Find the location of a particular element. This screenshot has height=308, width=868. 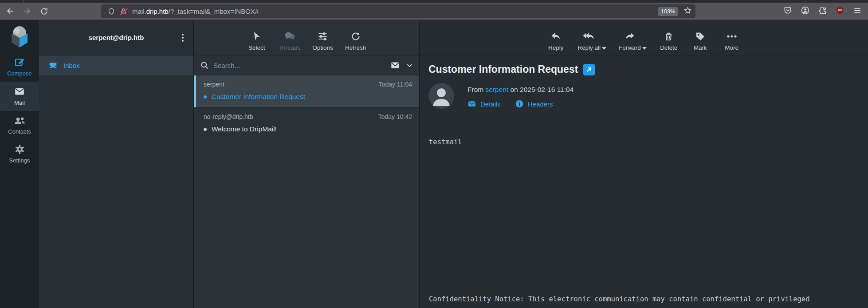

delete-button: Delete is located at coordinates (669, 41).